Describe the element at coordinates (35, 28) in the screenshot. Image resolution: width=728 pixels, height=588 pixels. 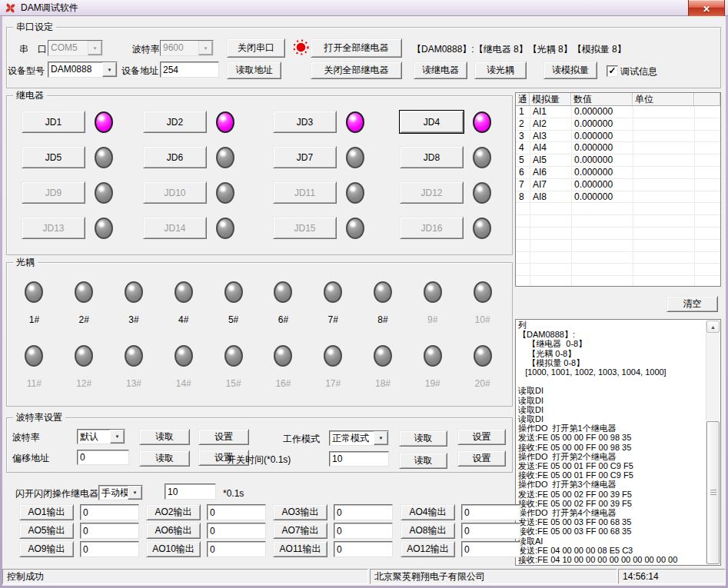
I see `serial-settings-group-label: 串口设定` at that location.